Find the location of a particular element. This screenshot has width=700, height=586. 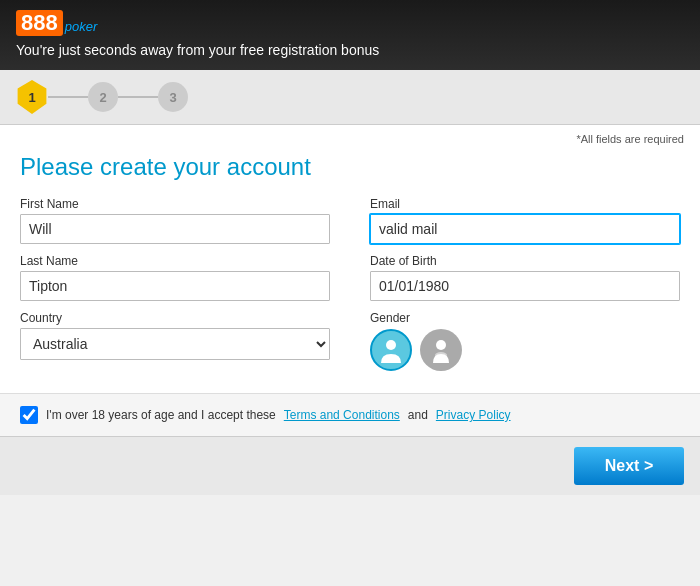

first-name-group: First Name is located at coordinates (175, 220).